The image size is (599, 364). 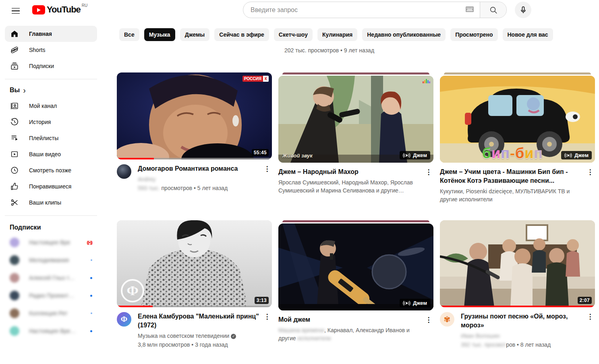 I want to click on sidebar-item-liked-videos: Понравившиеся, so click(x=51, y=186).